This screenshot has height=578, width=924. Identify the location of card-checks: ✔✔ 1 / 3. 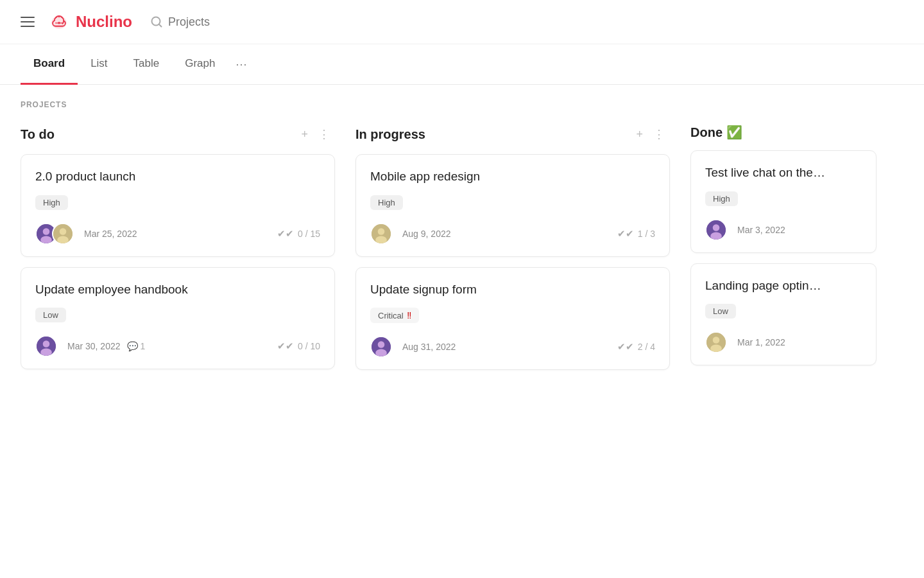
(637, 234).